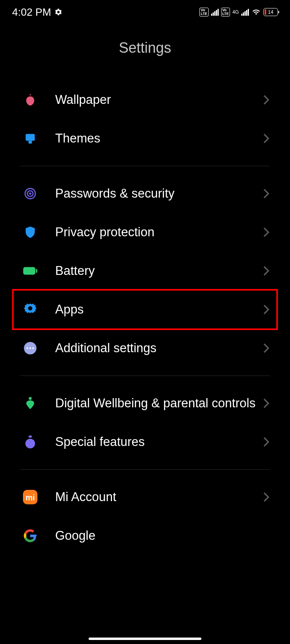 The image size is (290, 644). Describe the element at coordinates (58, 12) in the screenshot. I see `gear-icon` at that location.